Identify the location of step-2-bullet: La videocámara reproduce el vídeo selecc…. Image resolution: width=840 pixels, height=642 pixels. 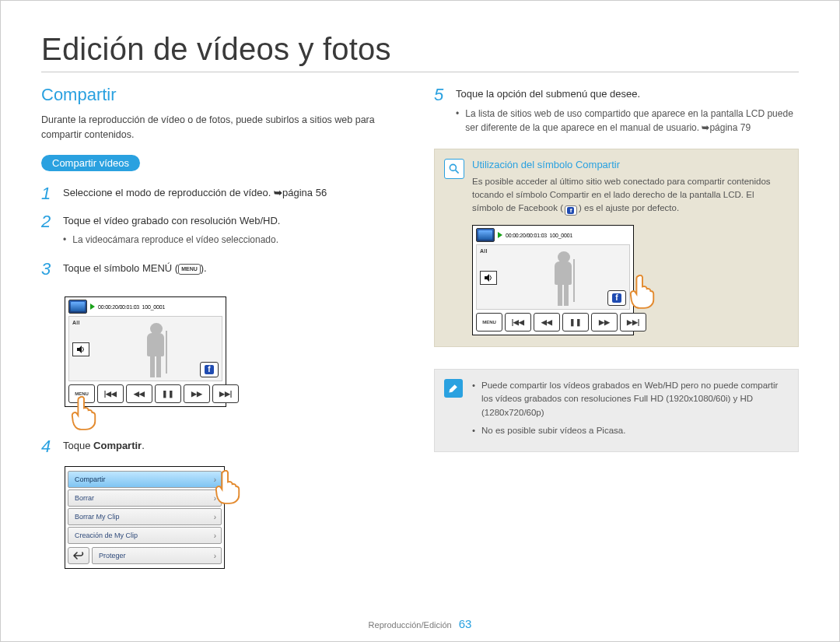
(235, 240).